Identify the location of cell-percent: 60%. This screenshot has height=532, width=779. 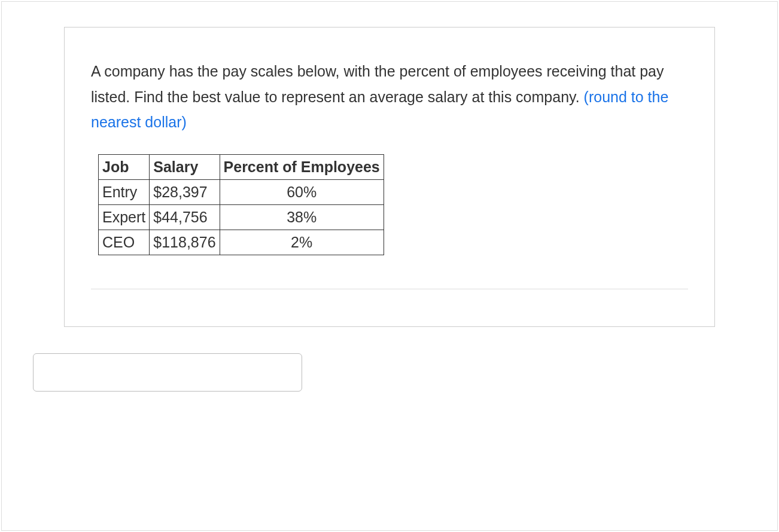
(302, 192).